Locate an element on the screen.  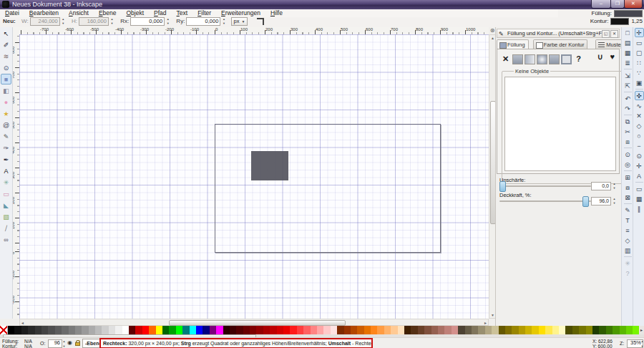
tab-farbe-der-kontur: Farbe der Kontur is located at coordinates (561, 44).